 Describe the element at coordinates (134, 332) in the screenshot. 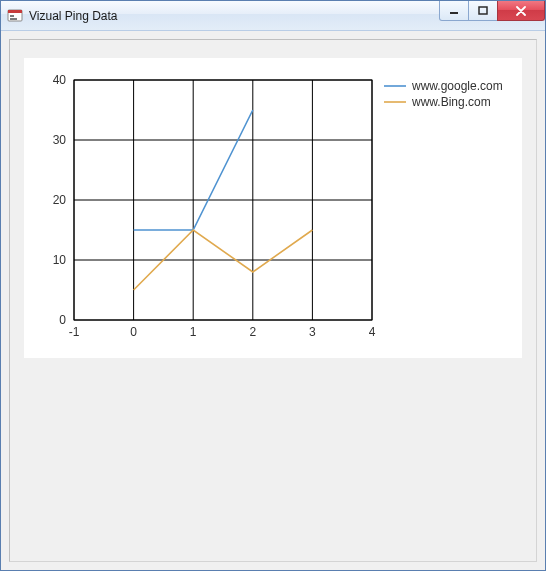

I see `x-tick-label: 0` at that location.